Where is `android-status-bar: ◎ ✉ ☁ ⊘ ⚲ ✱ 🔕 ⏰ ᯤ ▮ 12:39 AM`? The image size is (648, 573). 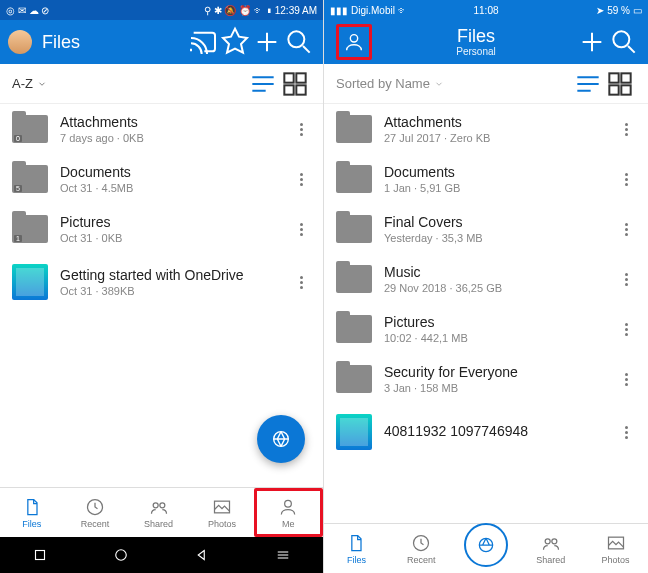 android-status-bar: ◎ ✉ ☁ ⊘ ⚲ ✱ 🔕 ⏰ ᯤ ▮ 12:39 AM is located at coordinates (162, 10).